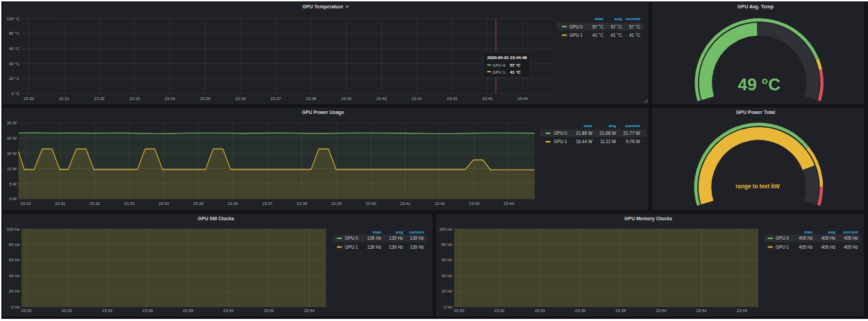  Describe the element at coordinates (585, 142) in the screenshot. I see `svg-text: 16.44 W` at that location.